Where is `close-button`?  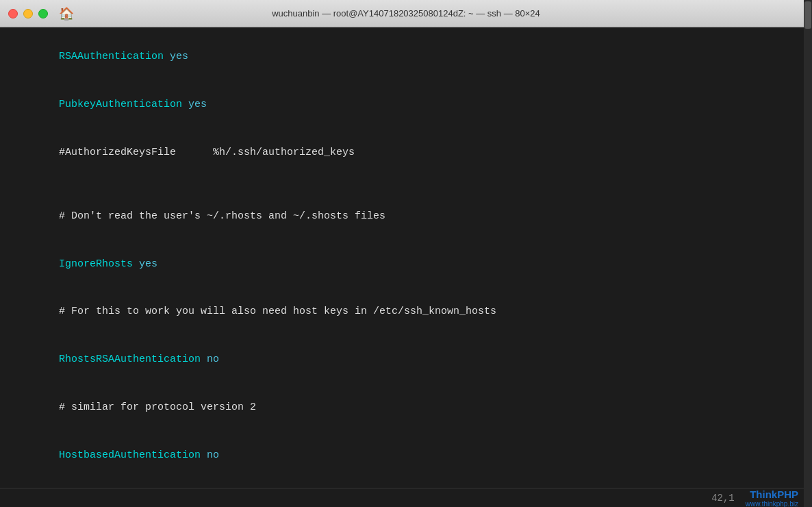 close-button is located at coordinates (13, 14).